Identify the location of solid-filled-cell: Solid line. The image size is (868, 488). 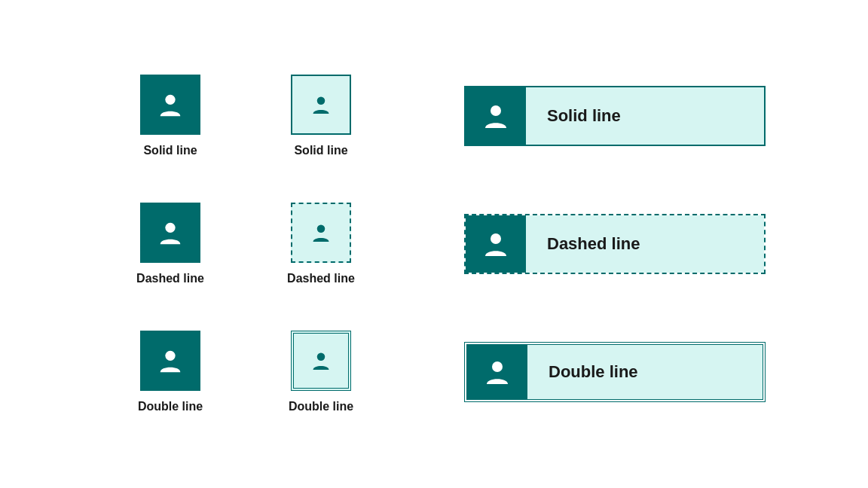
(170, 116).